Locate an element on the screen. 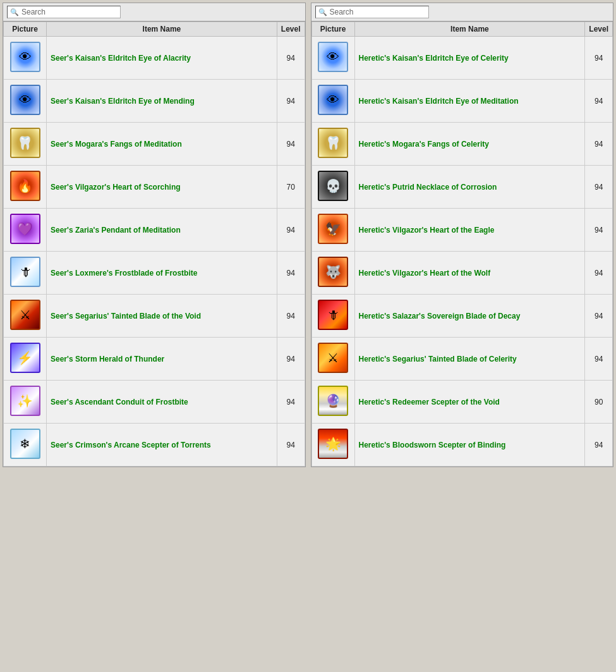 This screenshot has width=616, height=672. item-name: Seer's Vilgazor's Heart of Scorching is located at coordinates (162, 187).